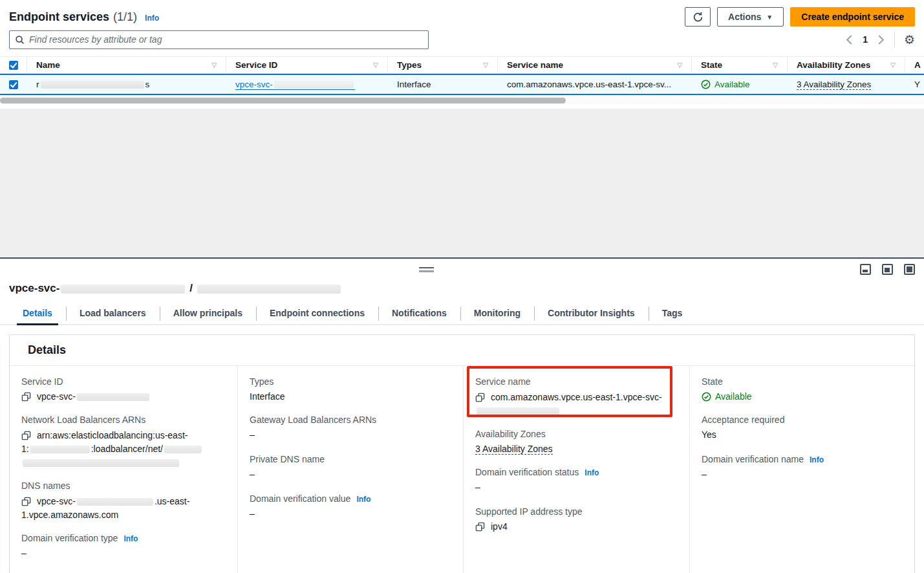  Describe the element at coordinates (577, 397) in the screenshot. I see `field-service-name: Service name com.amazonaws.vpce.us-east-…` at that location.